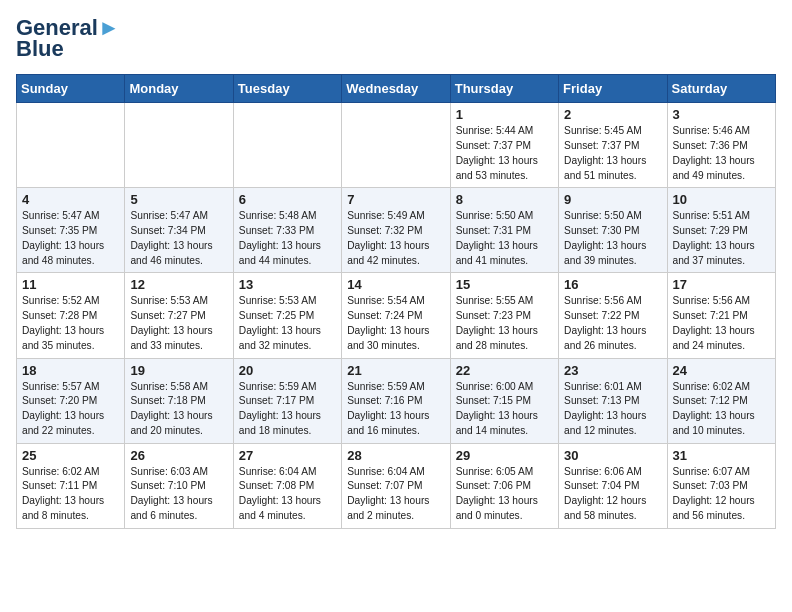  Describe the element at coordinates (396, 316) in the screenshot. I see `calendar-day-cell: 14Sunrise: 5:54 AM Sunset: 7:24 PM Dayli…` at that location.